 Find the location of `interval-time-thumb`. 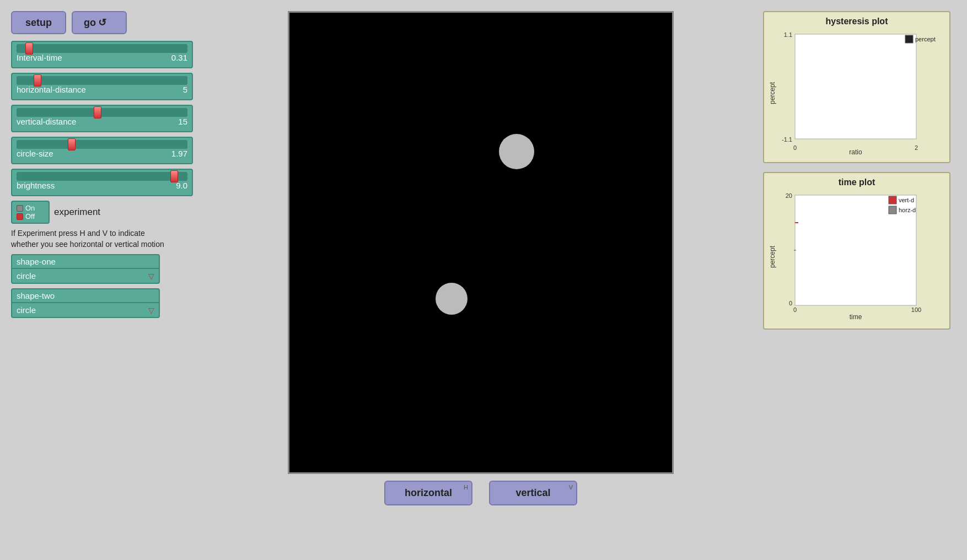

interval-time-thumb is located at coordinates (29, 49).